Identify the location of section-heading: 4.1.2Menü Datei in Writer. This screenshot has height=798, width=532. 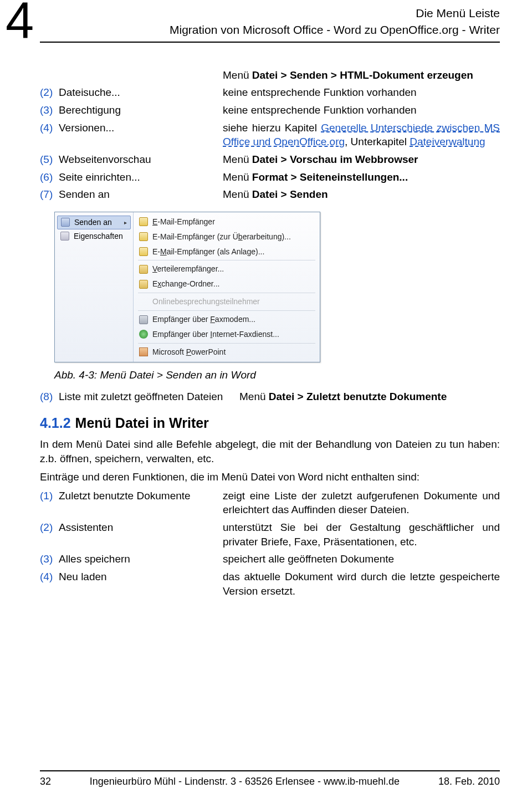
(270, 423).